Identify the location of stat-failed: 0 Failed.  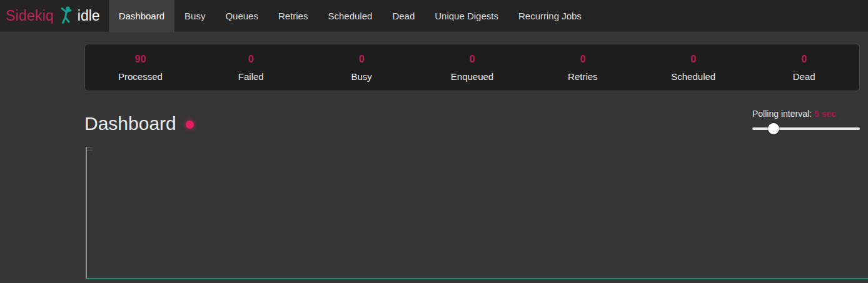
(251, 67).